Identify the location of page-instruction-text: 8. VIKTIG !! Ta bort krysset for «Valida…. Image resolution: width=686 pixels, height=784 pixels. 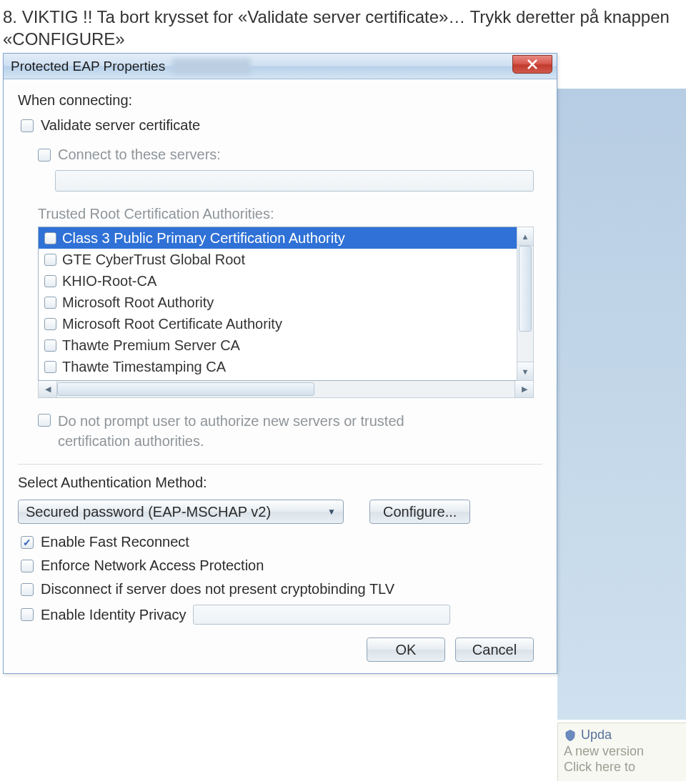
(343, 25).